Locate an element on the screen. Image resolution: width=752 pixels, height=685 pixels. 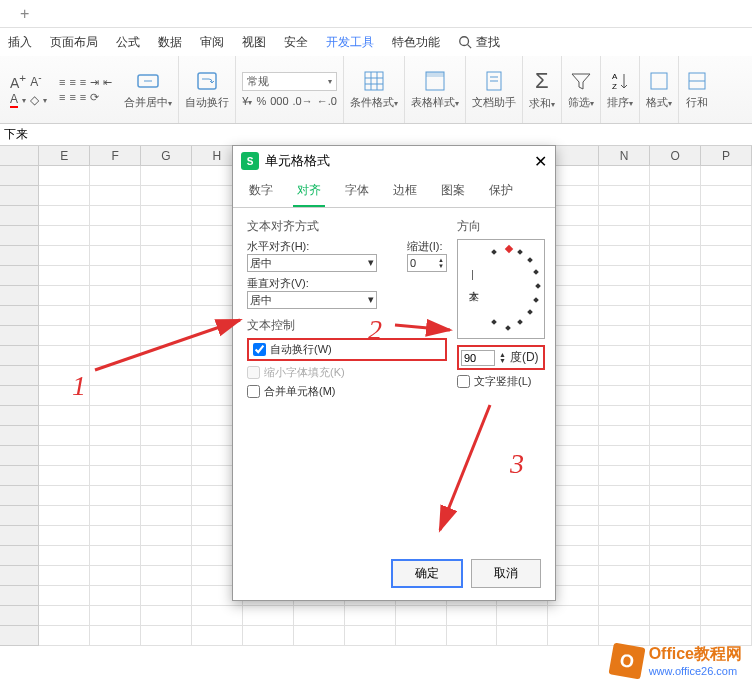
currency-icon: ¥▾ is located at coordinates (247, 101).